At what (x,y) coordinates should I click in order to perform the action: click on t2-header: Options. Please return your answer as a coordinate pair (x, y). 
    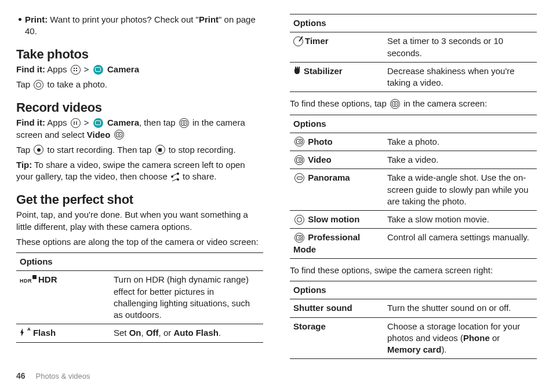
    Looking at the image, I should click on (413, 124).